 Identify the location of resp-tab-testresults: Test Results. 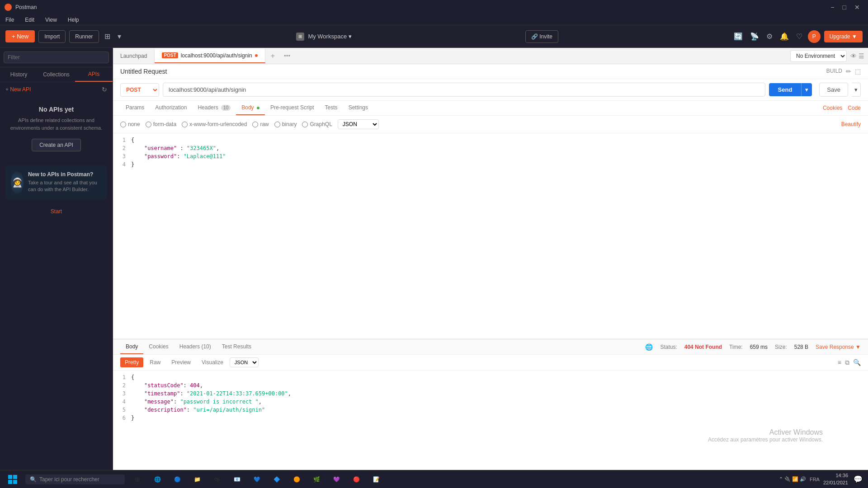
(237, 347).